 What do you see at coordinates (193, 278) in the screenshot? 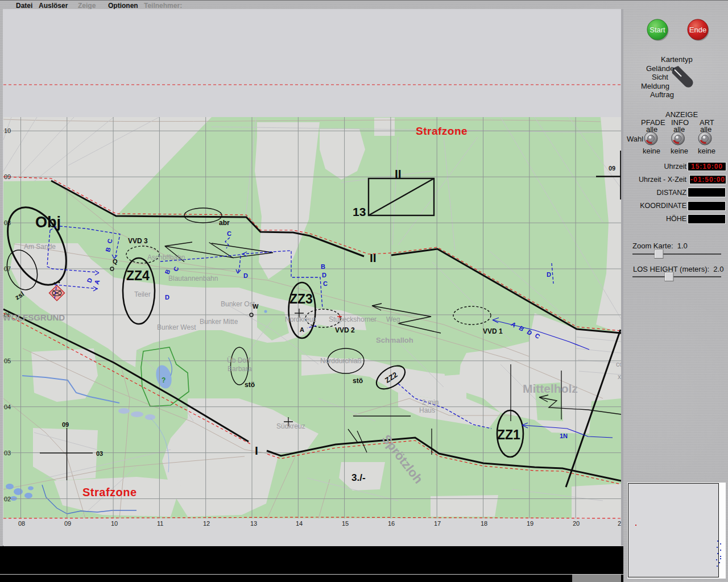
I see `svg-text: Blautannenbahn` at bounding box center [193, 278].